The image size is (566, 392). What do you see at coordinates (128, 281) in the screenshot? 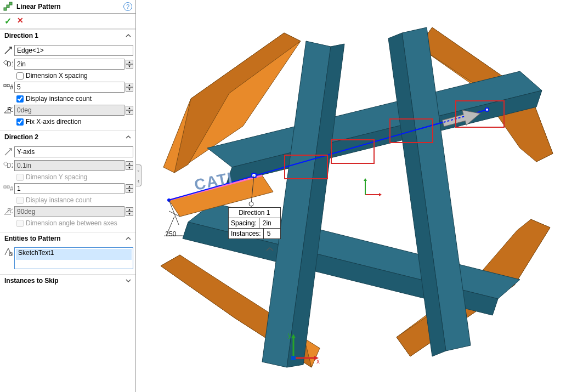
I see `chevron-down-icon` at bounding box center [128, 281].